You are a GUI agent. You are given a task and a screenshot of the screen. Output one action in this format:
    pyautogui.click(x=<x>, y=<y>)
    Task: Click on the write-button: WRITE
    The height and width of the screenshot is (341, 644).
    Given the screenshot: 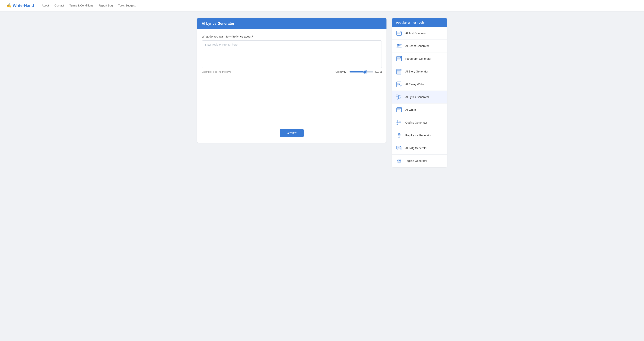 What is the action you would take?
    pyautogui.click(x=292, y=133)
    